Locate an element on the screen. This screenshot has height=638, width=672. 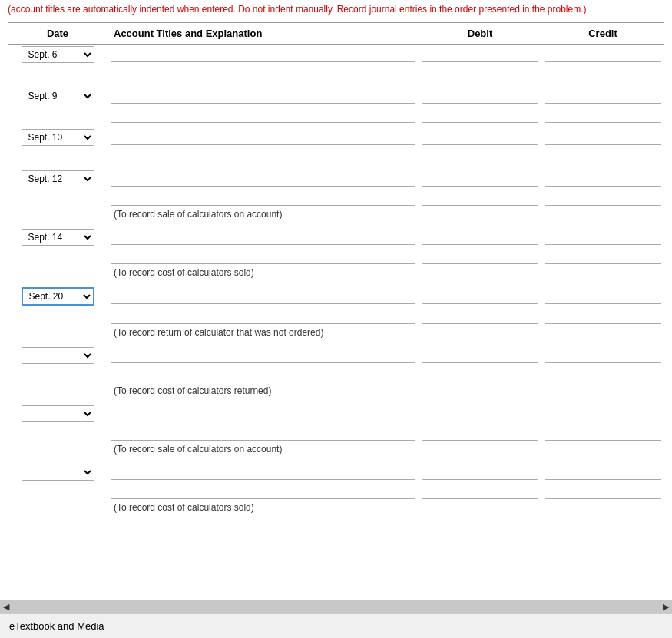
date-cell-empty is located at coordinates (58, 115).